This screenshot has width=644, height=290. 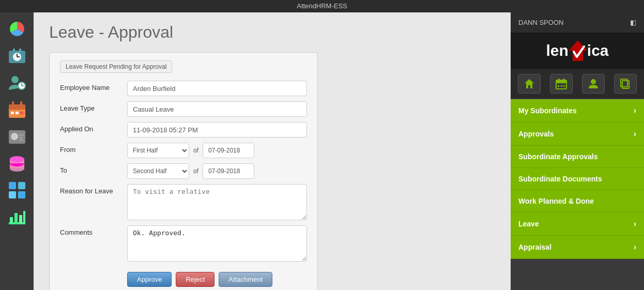 What do you see at coordinates (94, 231) in the screenshot?
I see `comments-label: Comments` at bounding box center [94, 231].